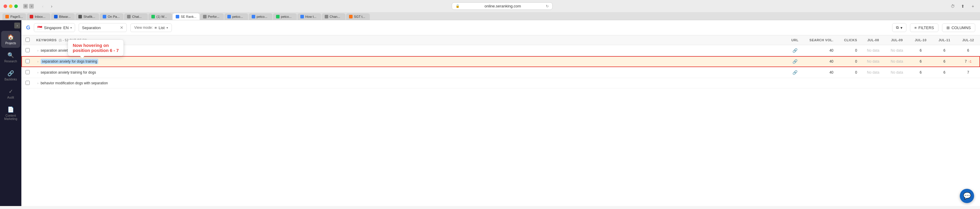 The width and height of the screenshot is (980, 209). I want to click on tab-seranking: SE Rank..., so click(186, 17).